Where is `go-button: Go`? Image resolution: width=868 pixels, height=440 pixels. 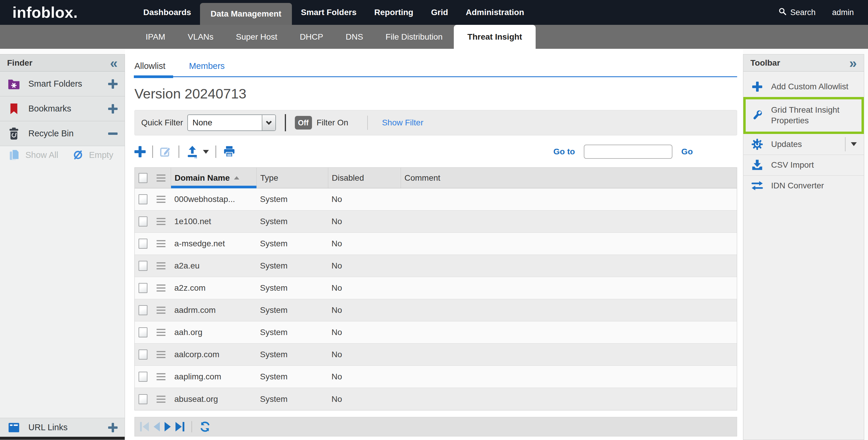
go-button: Go is located at coordinates (687, 152).